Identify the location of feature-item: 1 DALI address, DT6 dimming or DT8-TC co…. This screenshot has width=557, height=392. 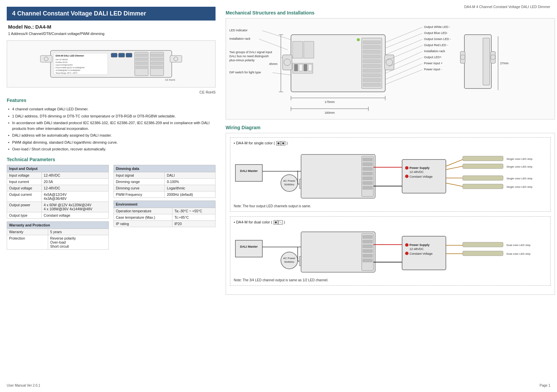
(111, 116).